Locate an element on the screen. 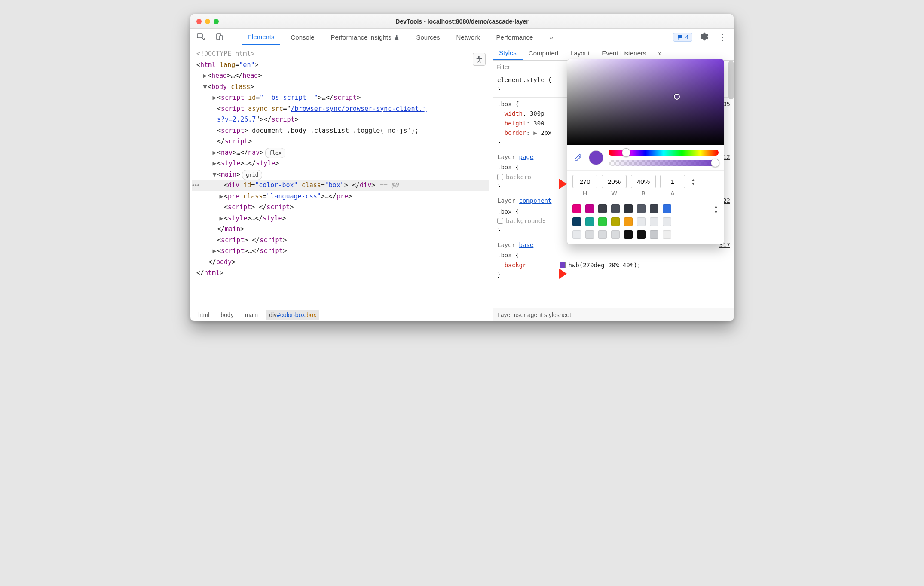  tabs-overflow-icon: » is located at coordinates (551, 37).